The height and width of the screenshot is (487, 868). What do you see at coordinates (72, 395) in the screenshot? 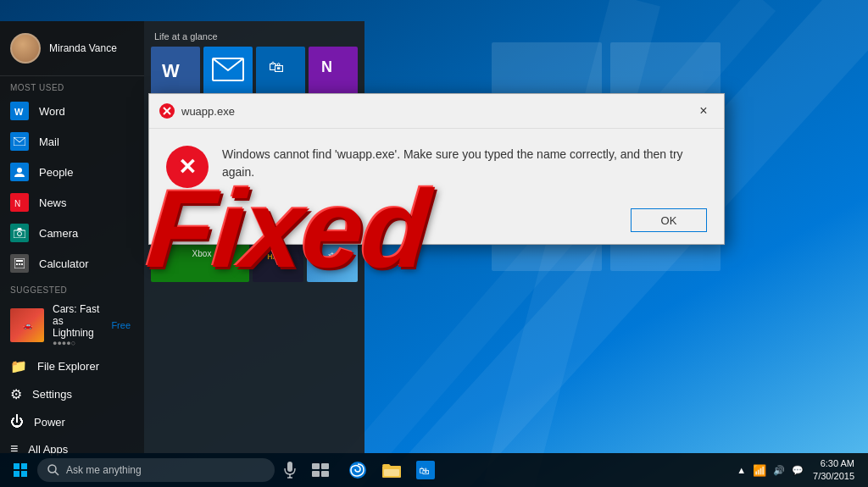
I see `sidebar-item-settings: ⚙ Settings` at bounding box center [72, 395].